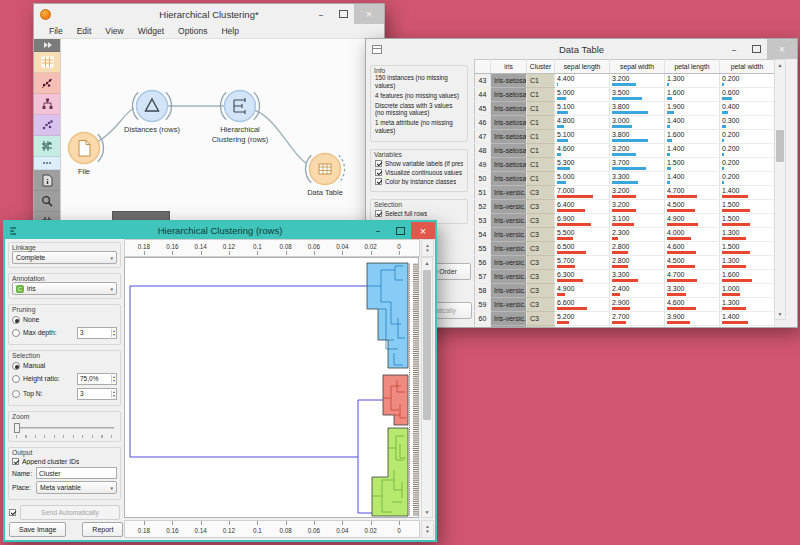  Describe the element at coordinates (64, 288) in the screenshot. I see `annotation-combo: Ciris▾` at that location.